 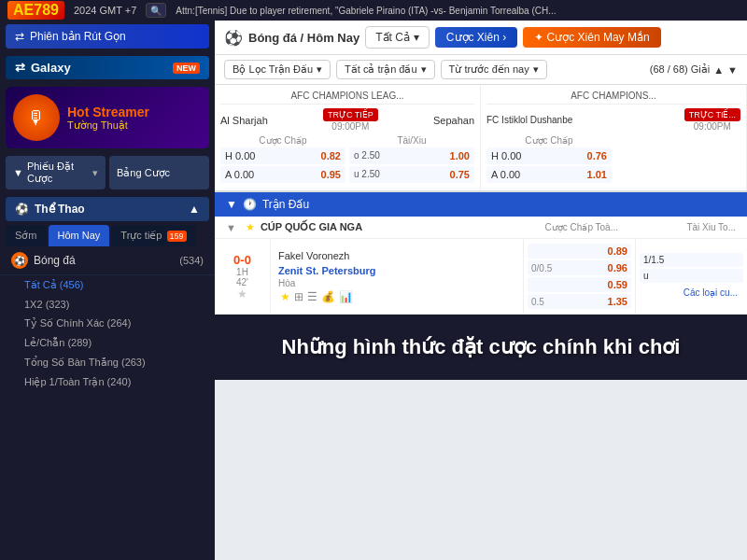 I want to click on sub-item-le-chan: Lẻ/Chẵn (289), so click(x=114, y=343).